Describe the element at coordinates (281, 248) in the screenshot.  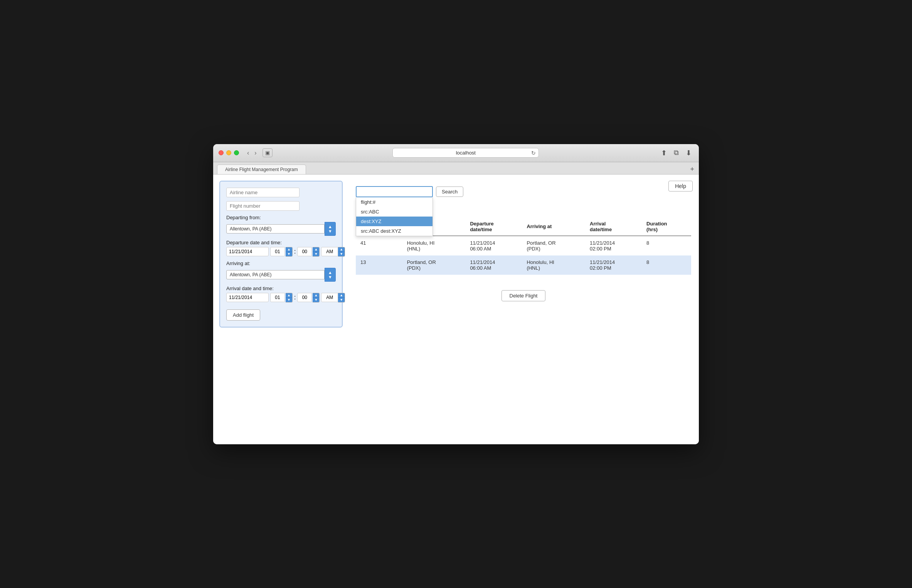
I see `departure-datetime-row: Departure date and time: ▲ ▼ :` at that location.